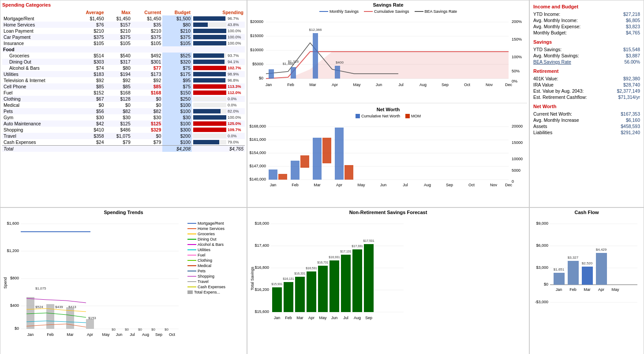  I want to click on row-max: $1,450, so click(119, 19).